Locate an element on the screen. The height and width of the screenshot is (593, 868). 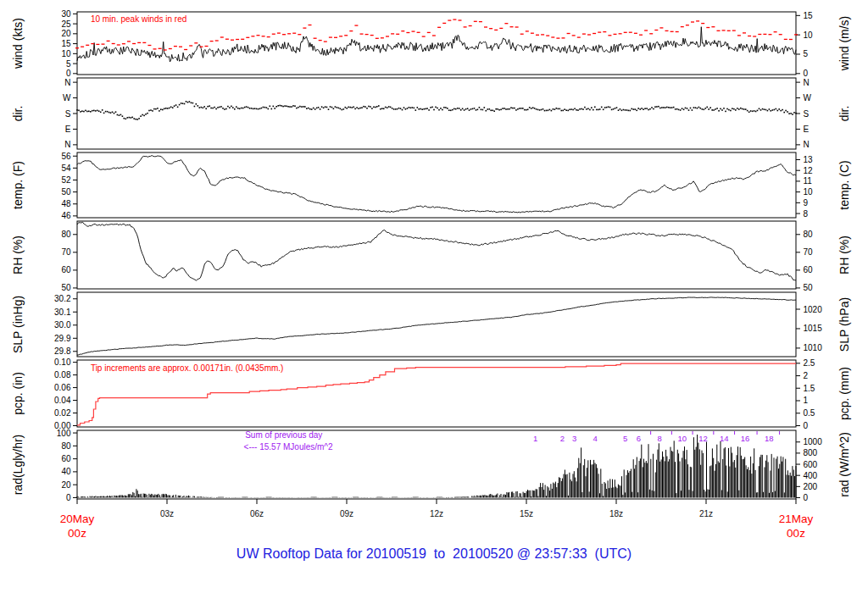
y-tick-label-left: 0.08 is located at coordinates (63, 374).